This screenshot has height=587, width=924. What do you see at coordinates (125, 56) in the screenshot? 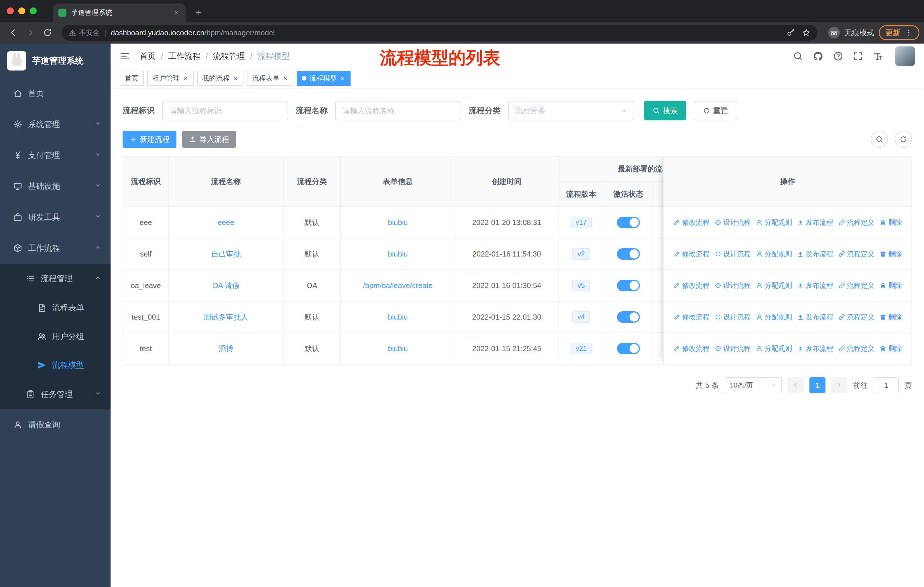
I see `hamburger-icon` at bounding box center [125, 56].